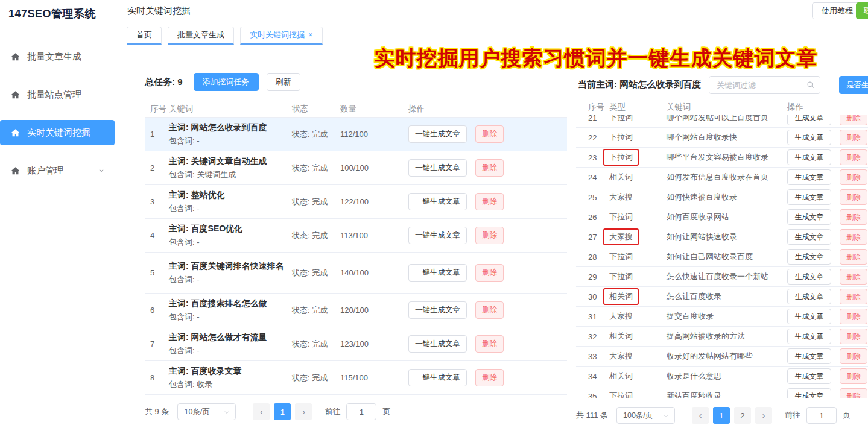 The height and width of the screenshot is (428, 868). What do you see at coordinates (226, 82) in the screenshot?
I see `add-task-button: 添加挖词任务` at bounding box center [226, 82].